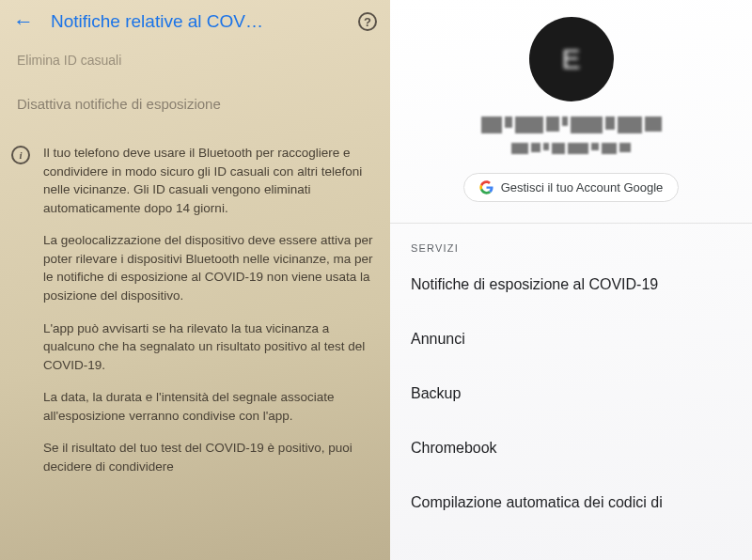  Describe the element at coordinates (209, 268) in the screenshot. I see `info-paragraph: La geolocalizzazione del dispositivo dev…` at that location.